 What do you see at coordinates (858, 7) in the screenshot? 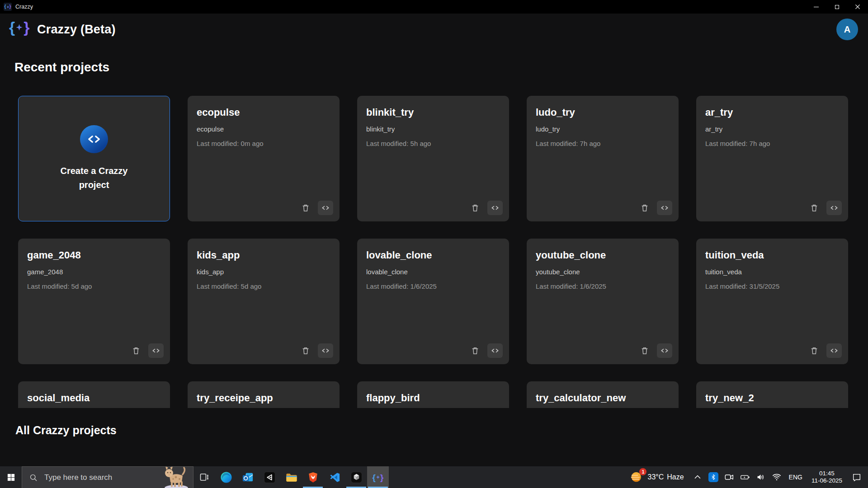
I see `close-button` at bounding box center [858, 7].